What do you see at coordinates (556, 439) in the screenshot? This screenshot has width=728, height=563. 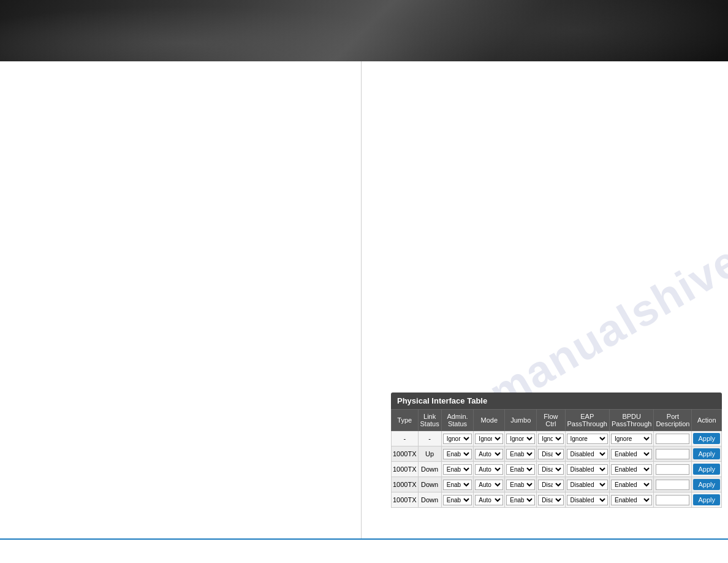 I see `table-row: - - Ignore Enabled Disabled Ignore` at bounding box center [556, 439].